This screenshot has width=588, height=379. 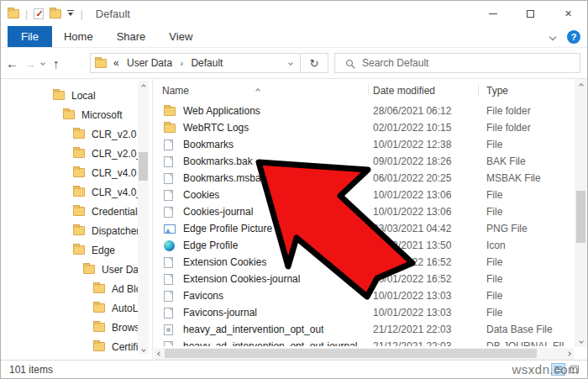 I want to click on file-name: heavy_ad_intervention_opt_out, so click(x=254, y=329).